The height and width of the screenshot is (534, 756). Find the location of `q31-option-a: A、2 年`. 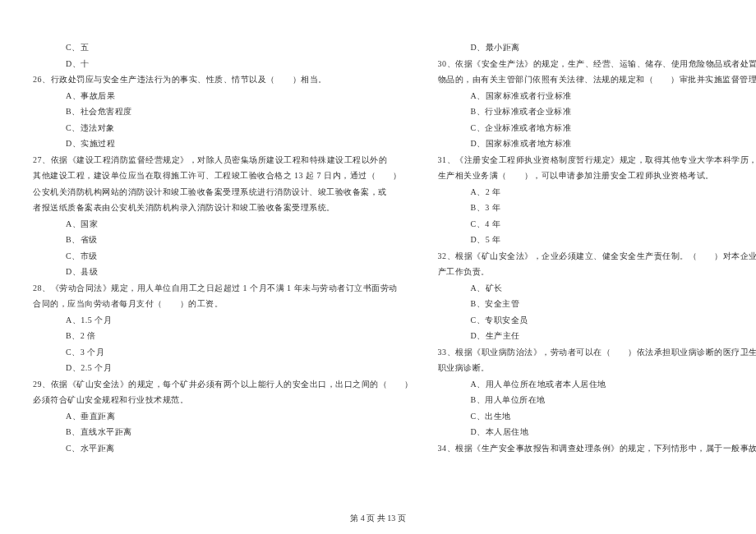

q31-option-a: A、2 年 is located at coordinates (597, 192).